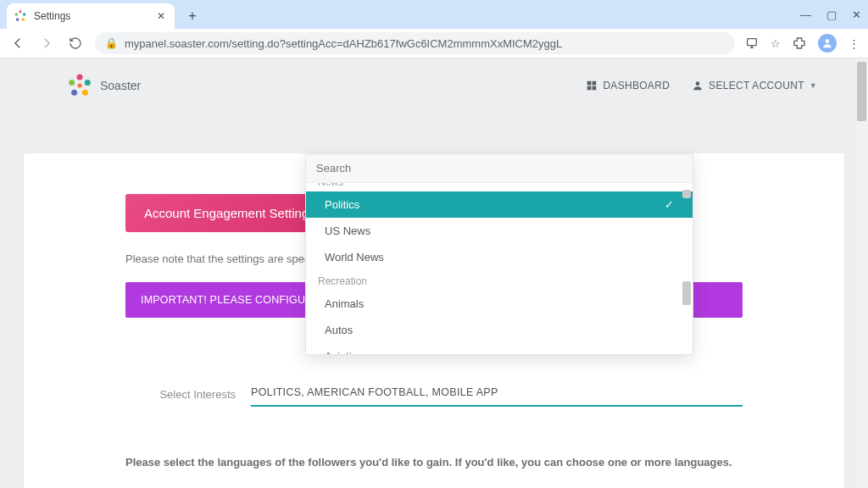 This screenshot has width=868, height=488. I want to click on app-header: Soaster DASHBOARD SELECT ACCOUNT ▼, so click(434, 86).